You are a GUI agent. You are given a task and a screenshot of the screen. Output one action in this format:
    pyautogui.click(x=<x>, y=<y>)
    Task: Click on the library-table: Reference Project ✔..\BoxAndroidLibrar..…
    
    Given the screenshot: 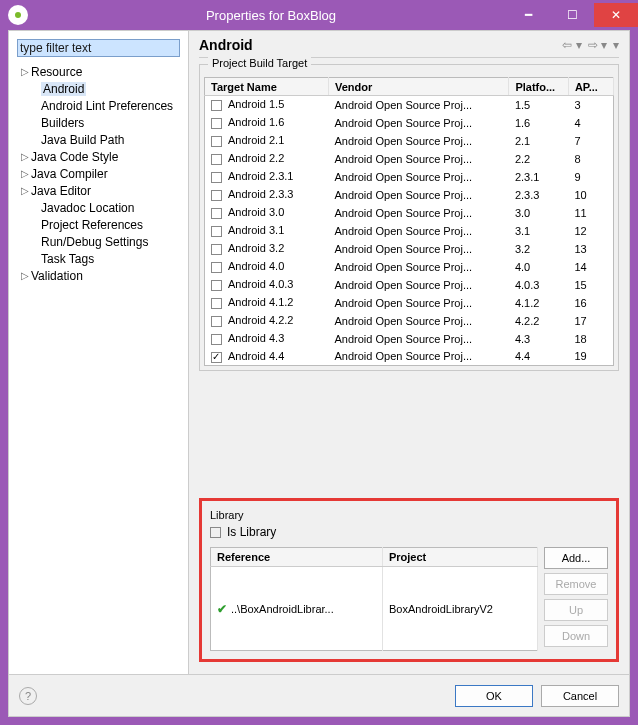 What is the action you would take?
    pyautogui.click(x=374, y=599)
    